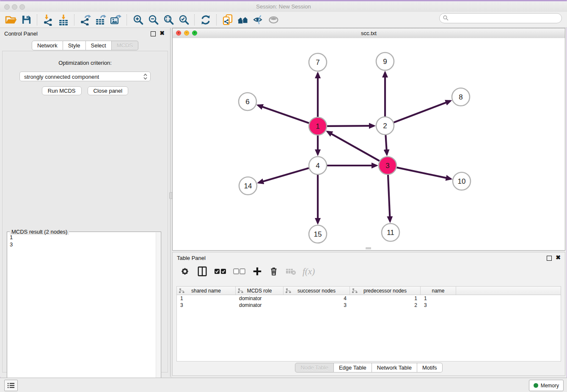 Image resolution: width=567 pixels, height=392 pixels. I want to click on zoom-fit-icon, so click(168, 20).